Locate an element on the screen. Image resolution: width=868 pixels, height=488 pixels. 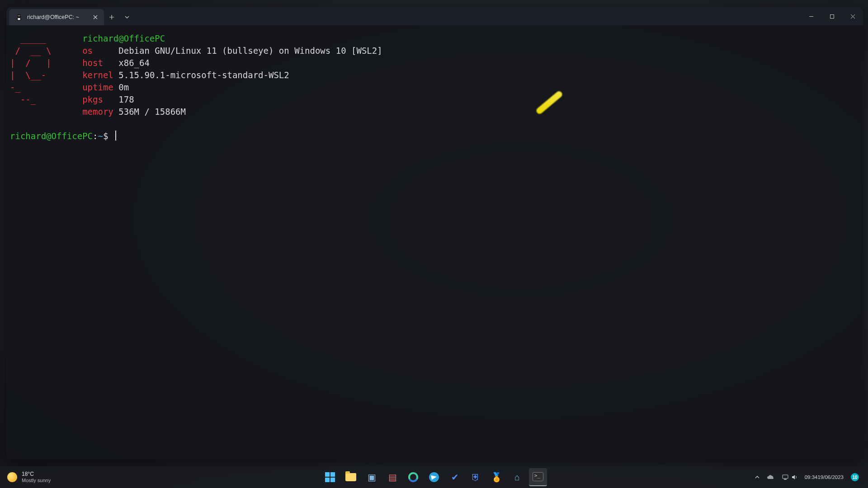
ascii-line: _____ is located at coordinates (36, 38).